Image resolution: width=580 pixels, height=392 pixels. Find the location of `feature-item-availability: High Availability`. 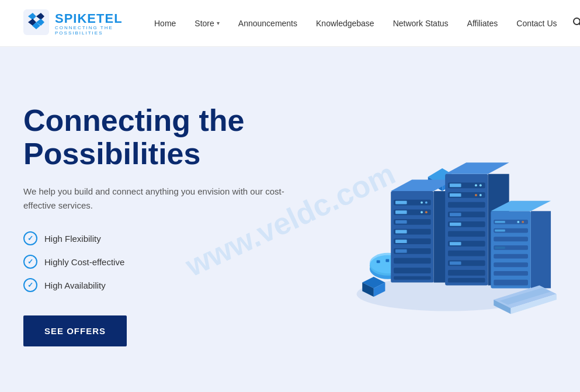

feature-item-availability: High Availability is located at coordinates (170, 285).